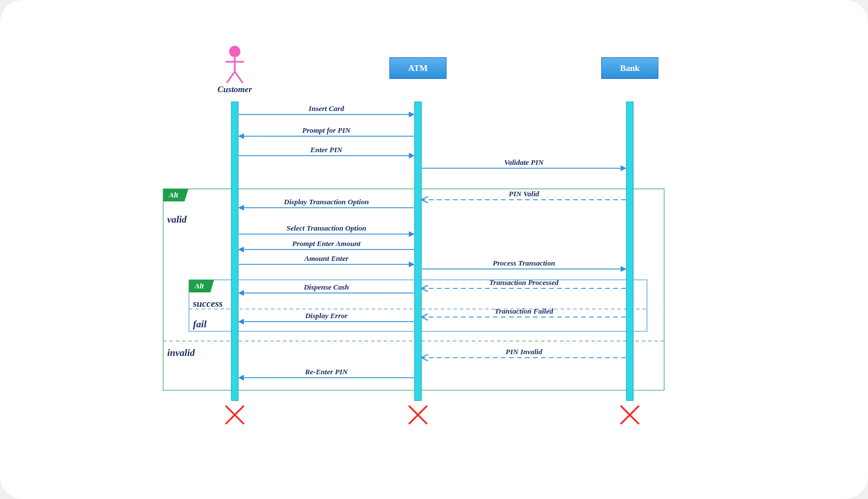 The width and height of the screenshot is (868, 499). What do you see at coordinates (326, 130) in the screenshot?
I see `message-label: Prompt for PIN` at bounding box center [326, 130].